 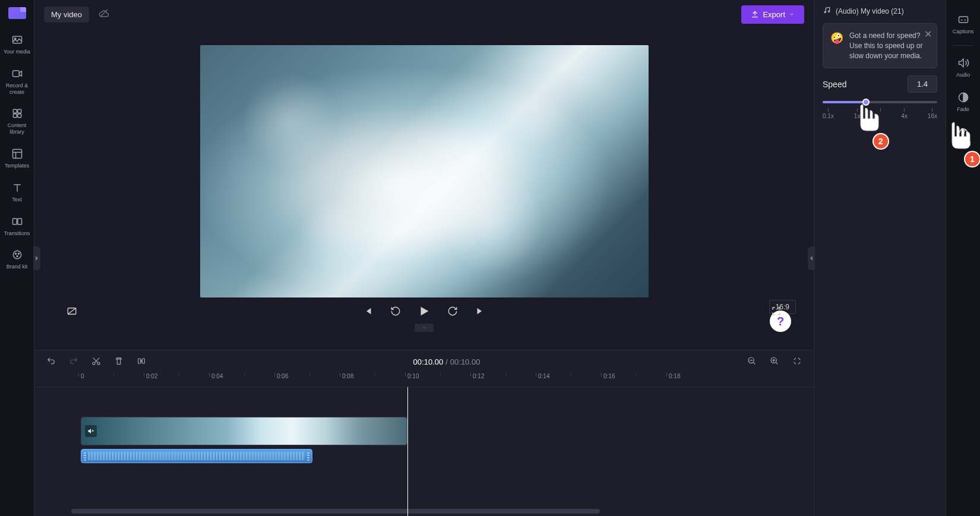 I want to click on tool-label: Captions, so click(x=963, y=31).